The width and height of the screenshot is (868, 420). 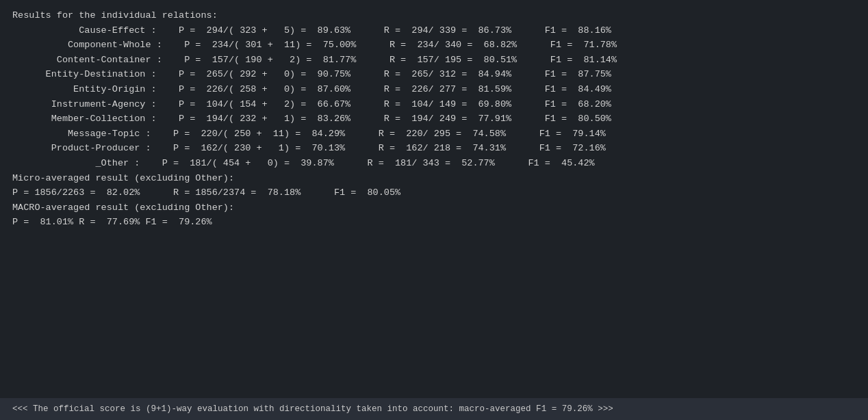 I want to click on bottom-bar: <<< The official score is (9+1)-way eval…, so click(x=434, y=409).